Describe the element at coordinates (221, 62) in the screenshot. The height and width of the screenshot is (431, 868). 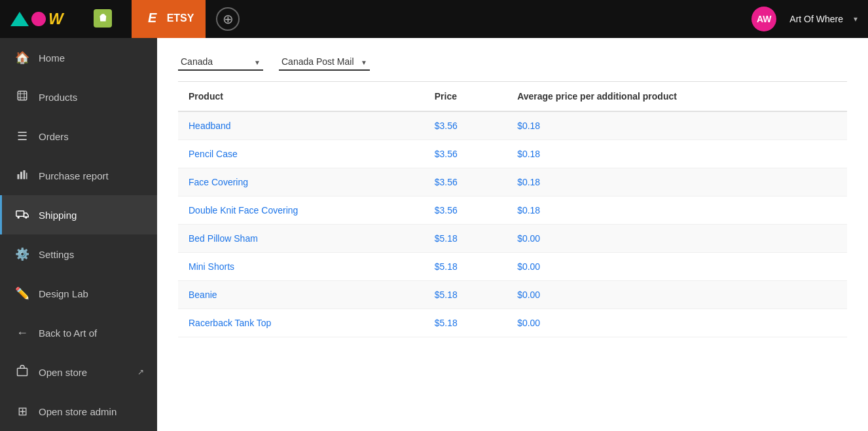
I see `country-select-wrapper: Canada United States Australia United Ki…` at that location.